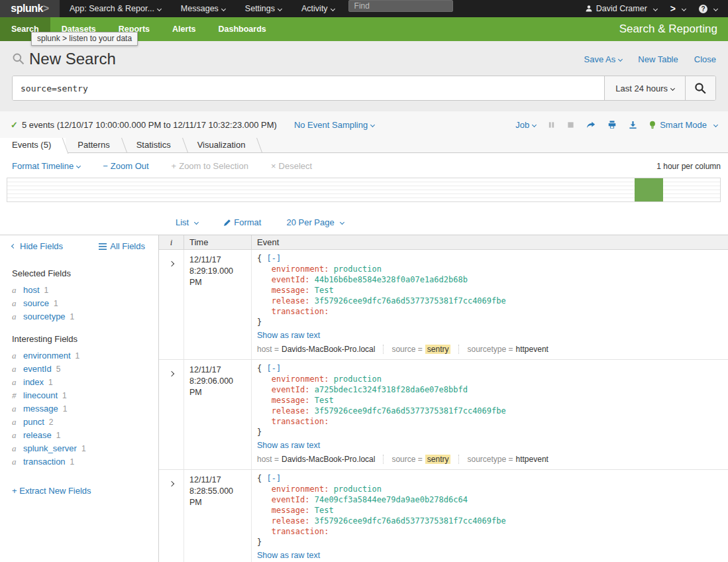  What do you see at coordinates (705, 60) in the screenshot?
I see `close-button: Close` at bounding box center [705, 60].